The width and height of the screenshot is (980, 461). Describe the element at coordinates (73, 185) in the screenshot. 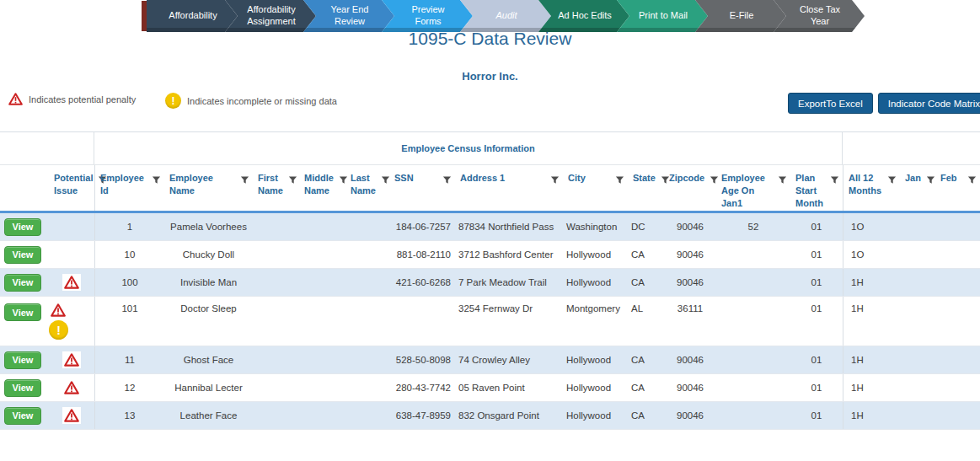

I see `column-header-label: Potential Issue` at that location.